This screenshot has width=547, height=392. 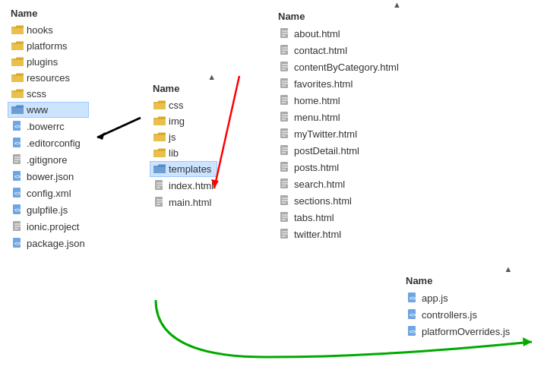 What do you see at coordinates (46, 126) in the screenshot?
I see `item-label: .bowerrc` at bounding box center [46, 126].